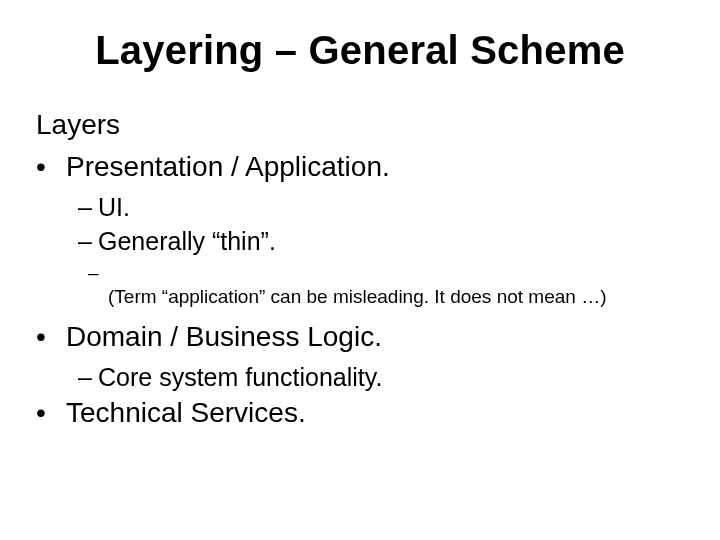  I want to click on subsub-bullet-item: – (Term “application” can be misleading.…, so click(386, 286).